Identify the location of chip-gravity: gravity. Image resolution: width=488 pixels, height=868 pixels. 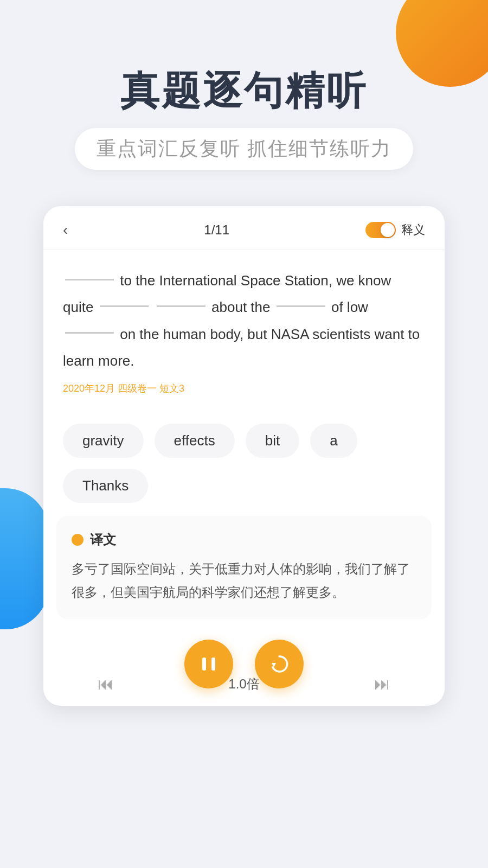
(103, 441).